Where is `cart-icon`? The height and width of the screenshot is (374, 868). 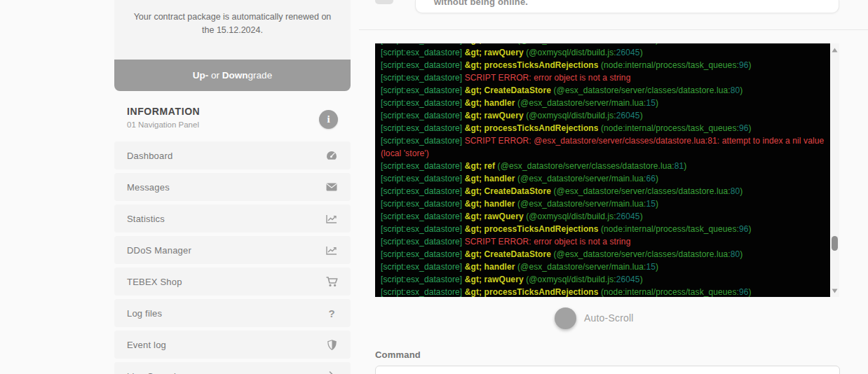 cart-icon is located at coordinates (332, 282).